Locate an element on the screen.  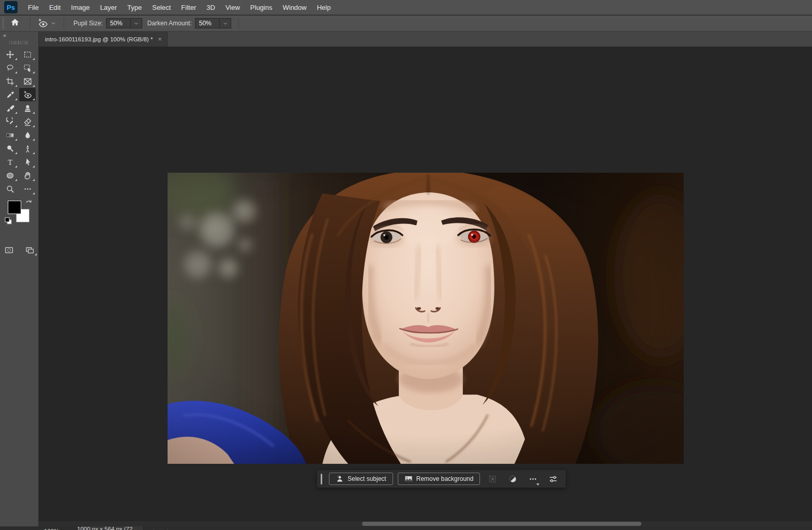
select-subject-button: Select subject is located at coordinates (361, 479).